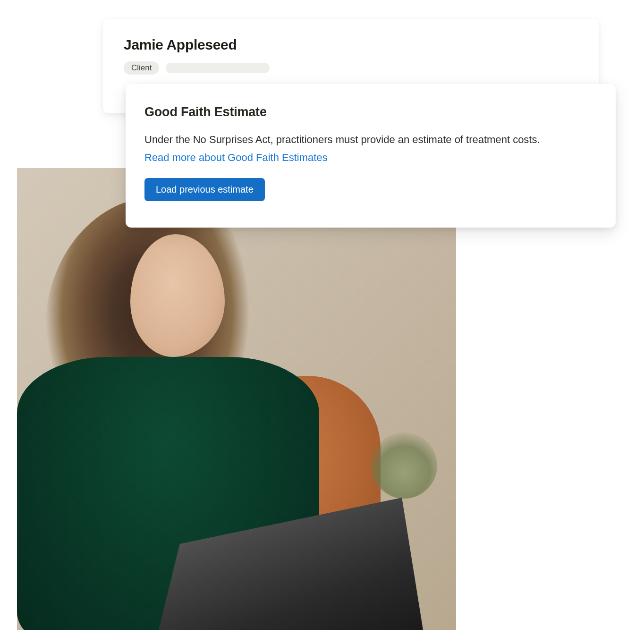 The width and height of the screenshot is (644, 644). I want to click on client-name: Jamie Appleseed, so click(351, 45).